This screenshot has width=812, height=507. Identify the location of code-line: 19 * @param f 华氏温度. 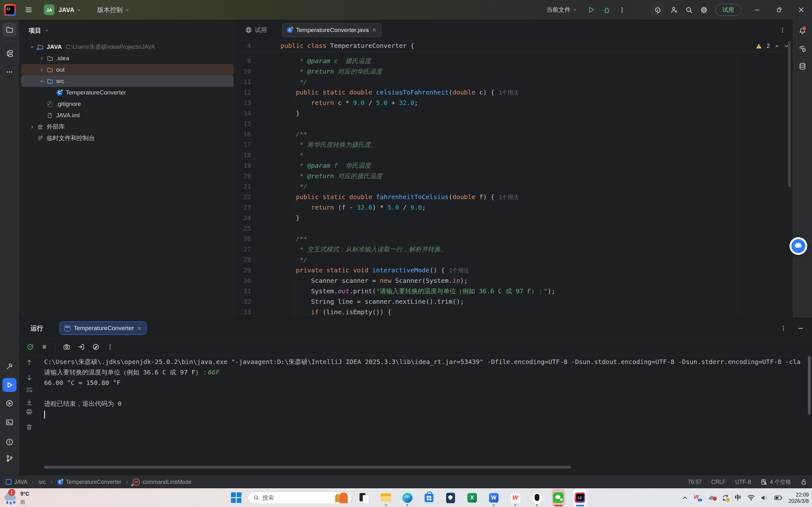
(514, 166).